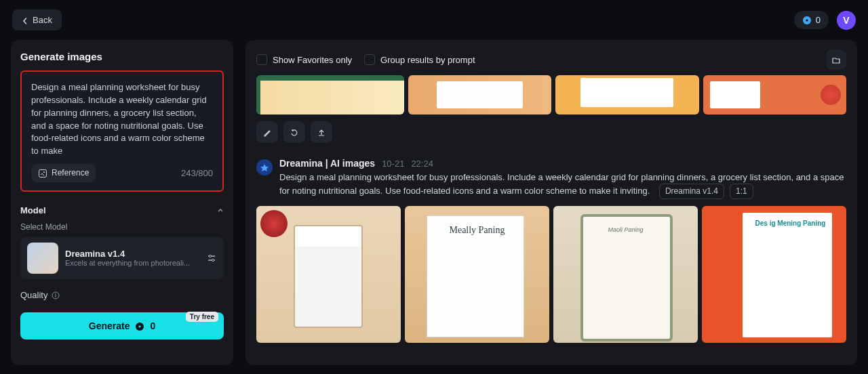  Describe the element at coordinates (56, 295) in the screenshot. I see `info-icon` at that location.